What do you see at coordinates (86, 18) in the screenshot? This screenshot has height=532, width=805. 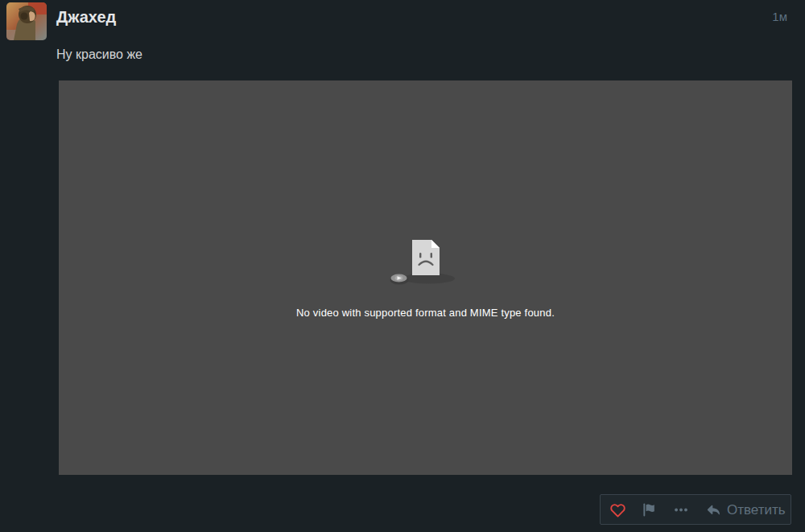 I see `post-author: Джахед` at bounding box center [86, 18].